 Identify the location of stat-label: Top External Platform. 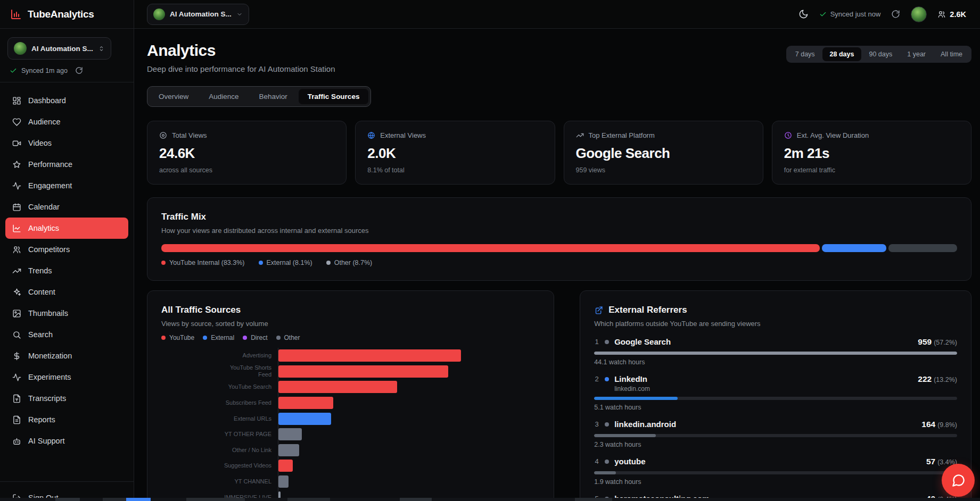
(622, 135).